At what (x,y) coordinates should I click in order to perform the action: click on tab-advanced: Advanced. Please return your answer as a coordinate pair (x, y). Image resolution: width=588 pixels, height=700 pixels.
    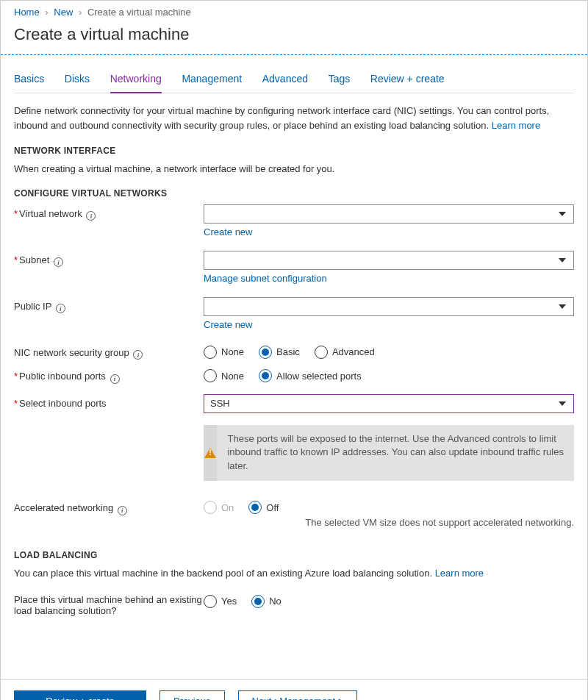
    Looking at the image, I should click on (285, 79).